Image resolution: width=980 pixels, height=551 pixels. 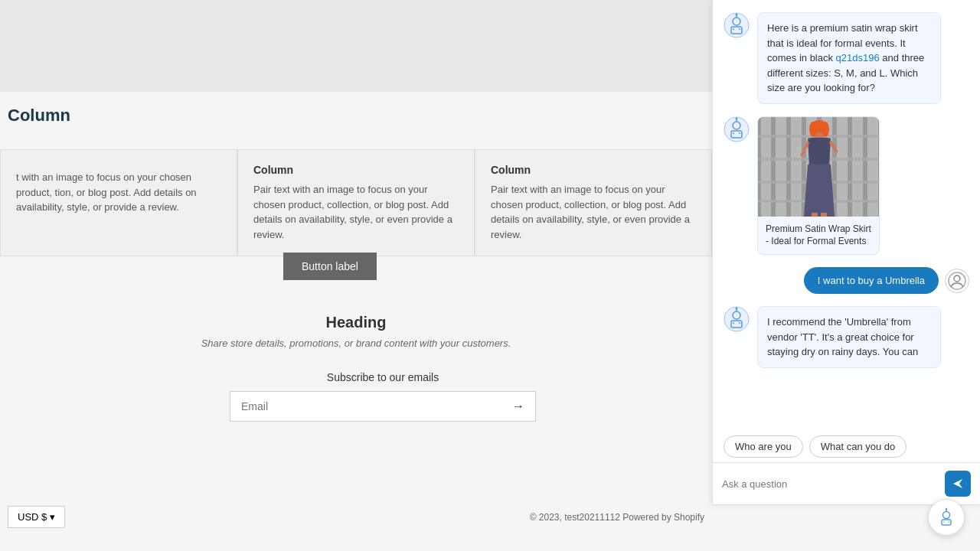 I want to click on bot-partial-row: I recommend the 'Umbrella' from vendor '…, so click(x=847, y=337).